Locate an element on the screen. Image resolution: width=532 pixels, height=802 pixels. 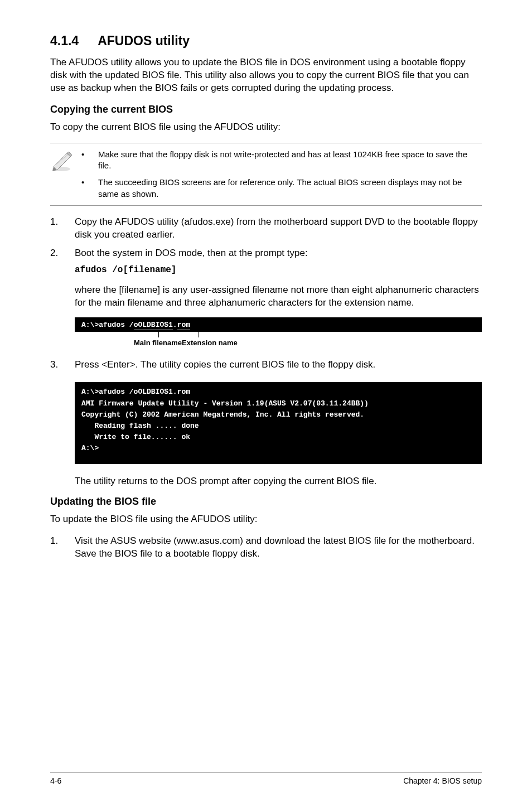
terminal-line: A:\> is located at coordinates (278, 448).